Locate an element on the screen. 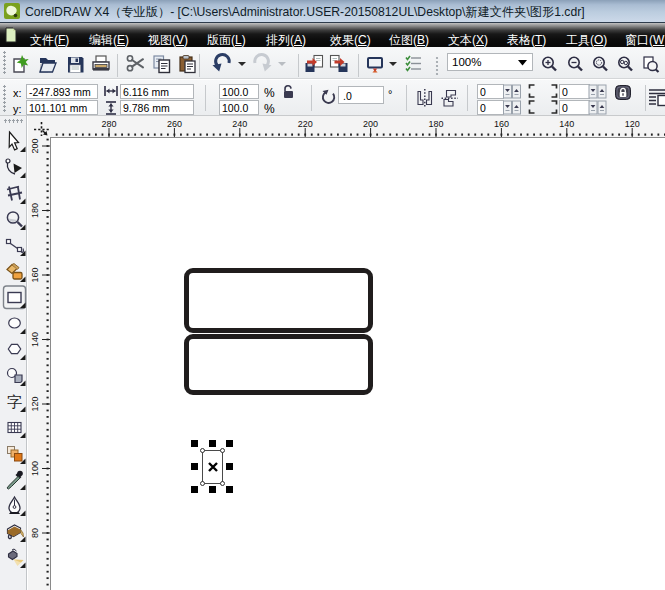  svg-text: 80 is located at coordinates (35, 533).